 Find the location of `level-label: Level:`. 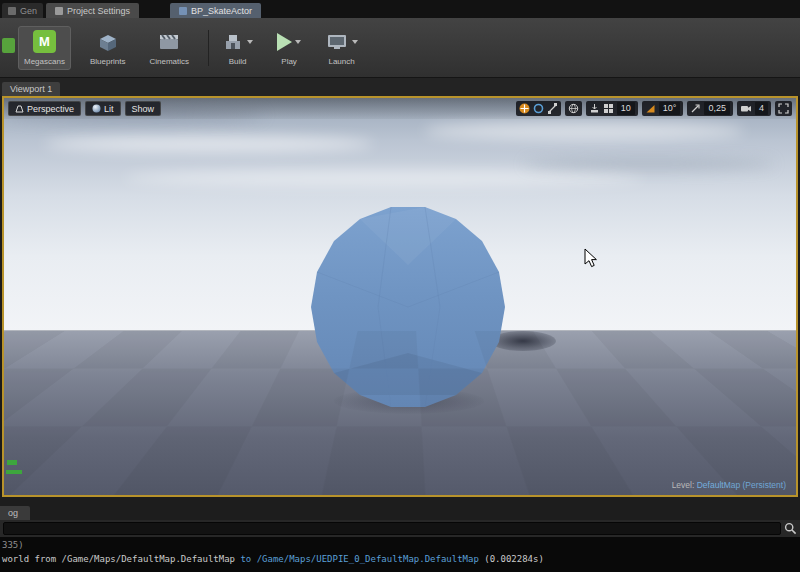

level-label: Level: is located at coordinates (684, 485).